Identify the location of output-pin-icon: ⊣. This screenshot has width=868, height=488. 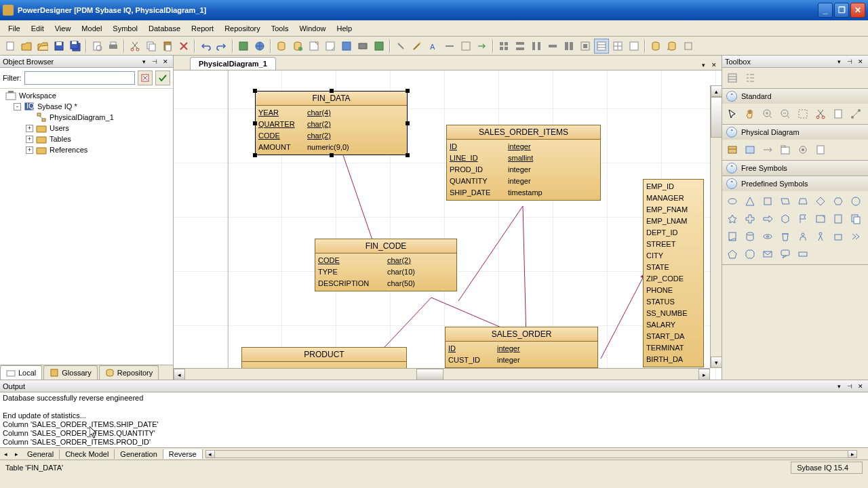
(850, 386).